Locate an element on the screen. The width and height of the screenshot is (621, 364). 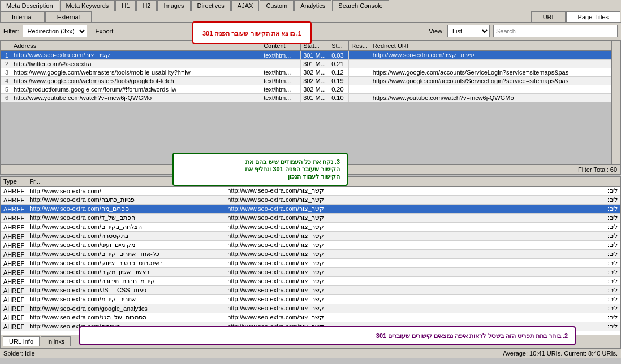
table-row: AHREF http://www.seo-extra.com/JS_ו_CSS_… is located at coordinates (311, 291).